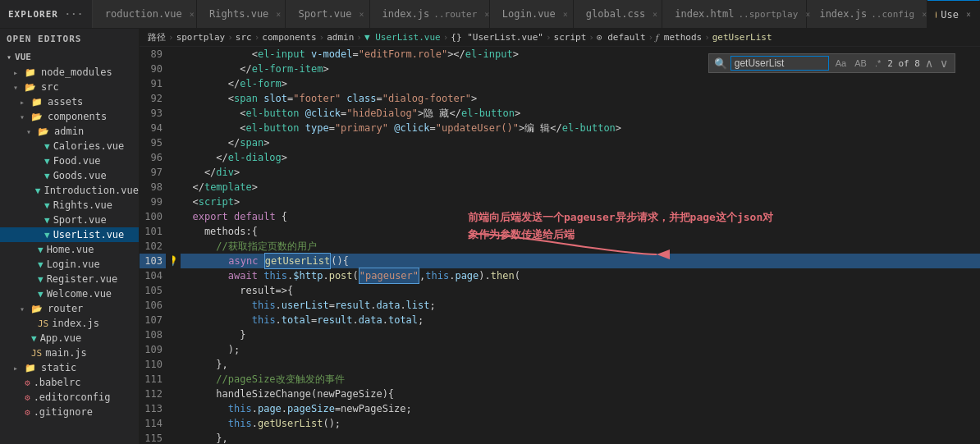 This screenshot has width=980, height=444. I want to click on sidebar-item-userlist: ▼ UserList.vue, so click(69, 235).